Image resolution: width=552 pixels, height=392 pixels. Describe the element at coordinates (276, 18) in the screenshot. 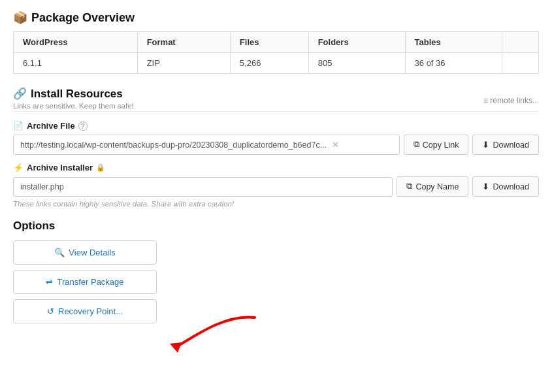

I see `package-overview-title: 📦 Package Overview` at that location.